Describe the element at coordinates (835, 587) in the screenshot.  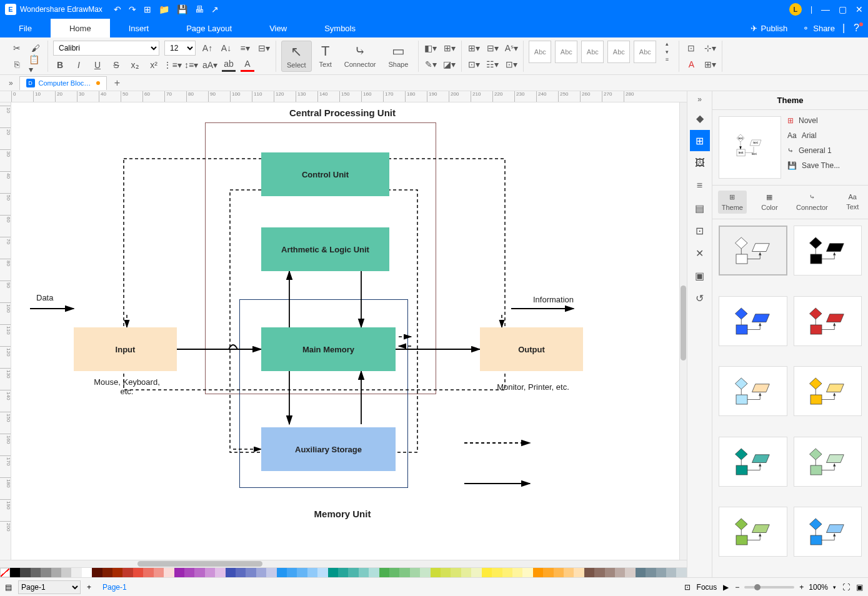
I see `zoom-dropdown-icon: ▾` at that location.